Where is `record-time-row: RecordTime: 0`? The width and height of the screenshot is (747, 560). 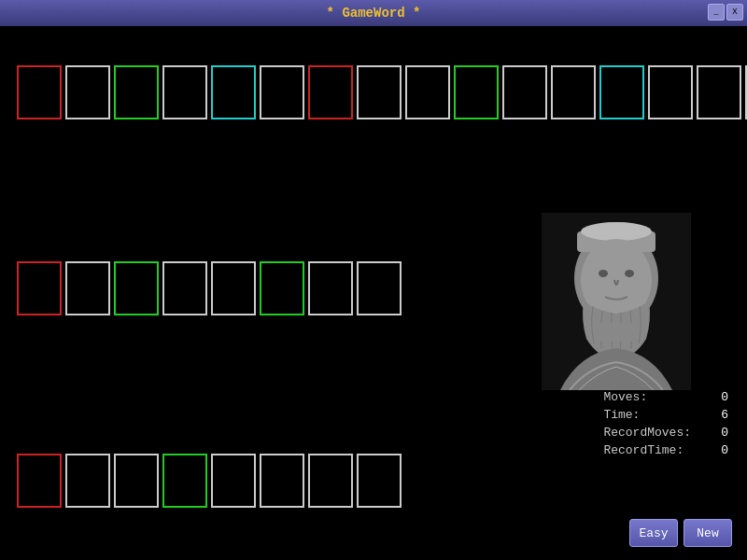 record-time-row: RecordTime: 0 is located at coordinates (666, 450).